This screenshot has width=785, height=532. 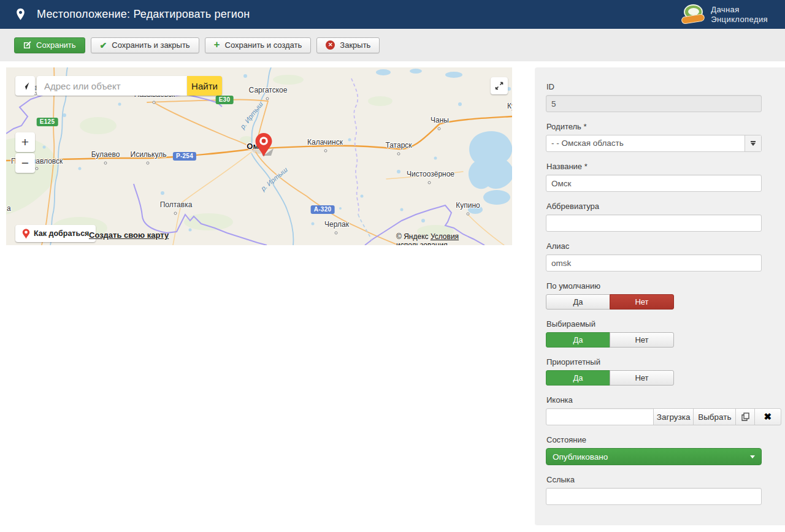 What do you see at coordinates (664, 256) in the screenshot?
I see `field-alias: Алиас` at bounding box center [664, 256].